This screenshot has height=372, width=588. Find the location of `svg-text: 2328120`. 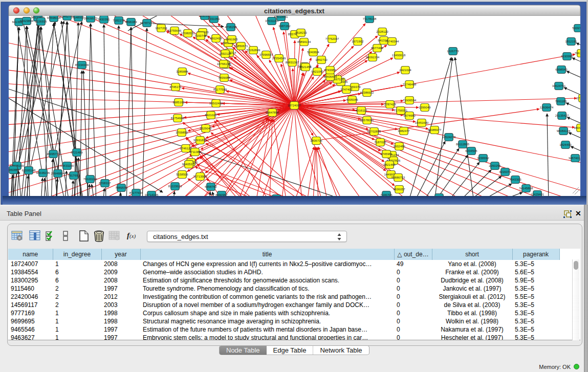

svg-text: 2328120 is located at coordinates (382, 32).